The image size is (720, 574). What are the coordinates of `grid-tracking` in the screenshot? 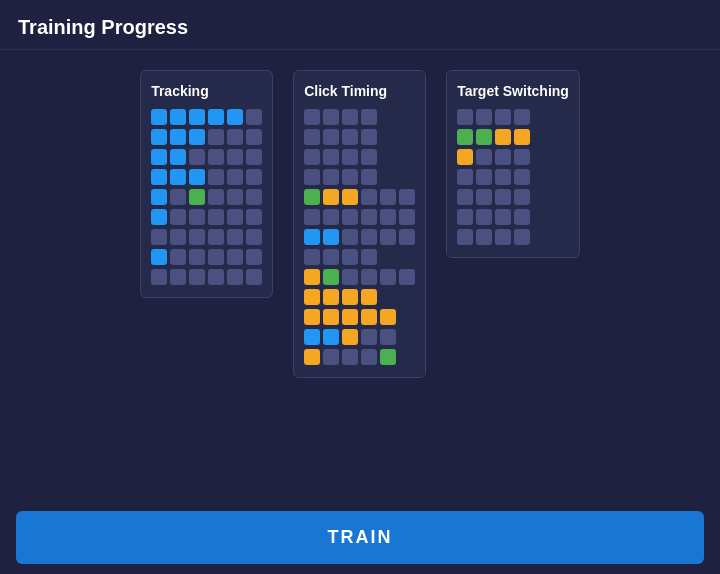 It's located at (206, 197).